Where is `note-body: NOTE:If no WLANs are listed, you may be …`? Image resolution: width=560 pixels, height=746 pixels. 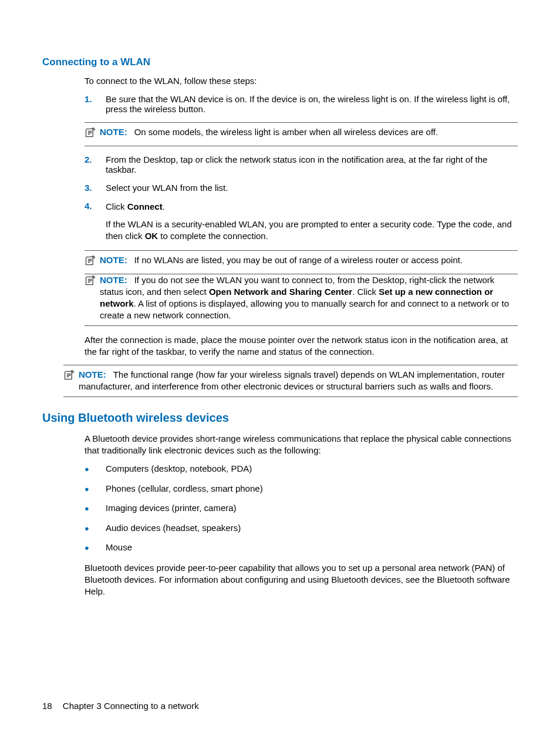 note-body: NOTE:If no WLANs are listed, you may be … is located at coordinates (309, 262).